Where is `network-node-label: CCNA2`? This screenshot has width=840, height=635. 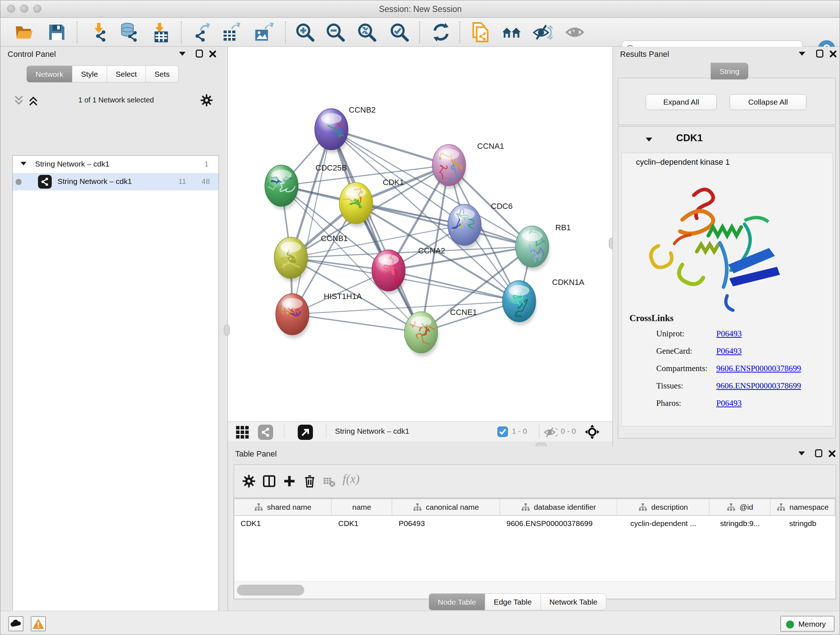
network-node-label: CCNA2 is located at coordinates (432, 251).